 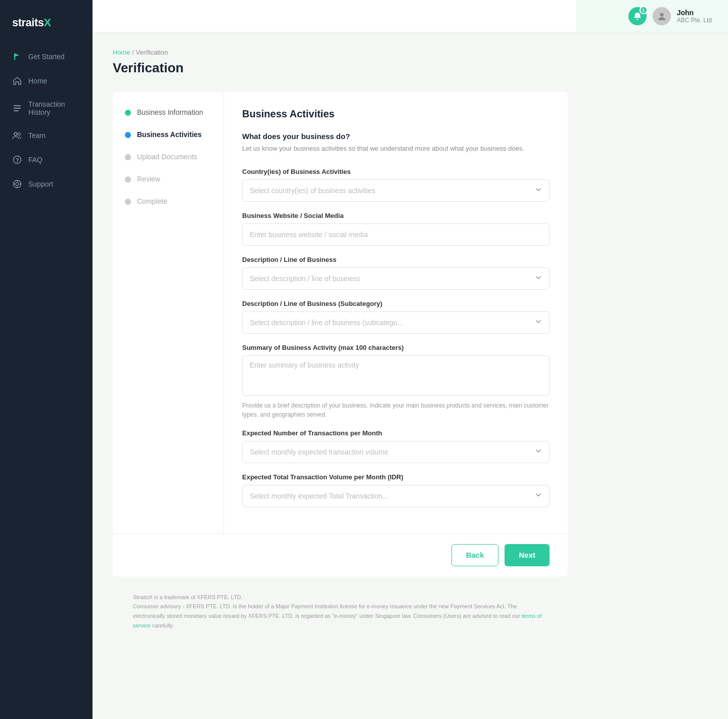 What do you see at coordinates (396, 235) in the screenshot?
I see `website-input` at bounding box center [396, 235].